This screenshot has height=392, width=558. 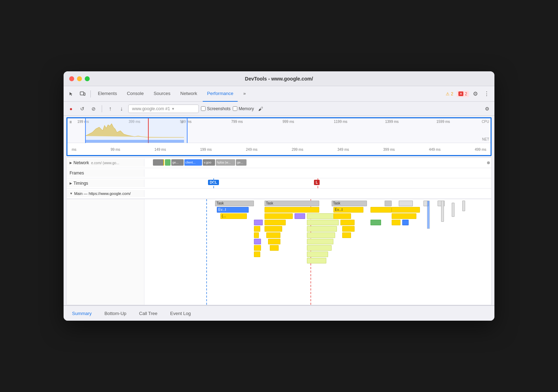 What do you see at coordinates (214, 183) in the screenshot?
I see `dcl-dashed-line` at bounding box center [214, 183].